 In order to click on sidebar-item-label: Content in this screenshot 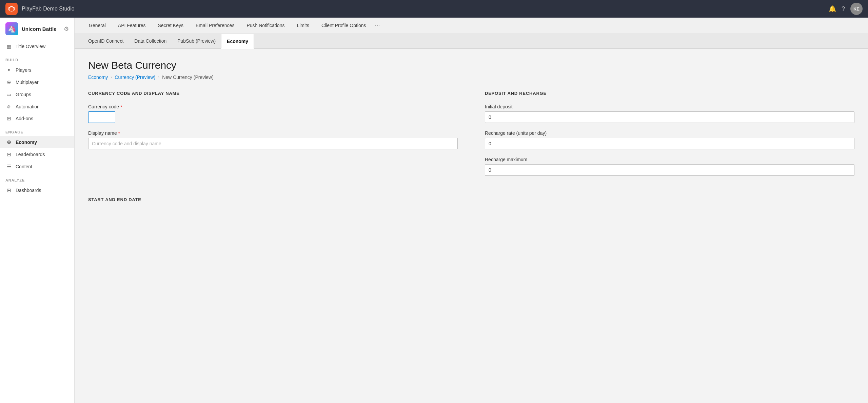, I will do `click(24, 167)`.